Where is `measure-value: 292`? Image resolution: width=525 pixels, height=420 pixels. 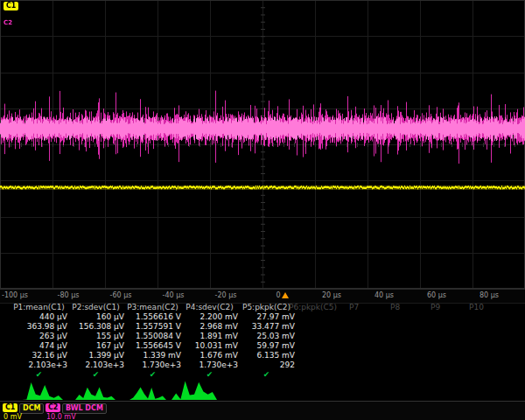
measure-value: 292 is located at coordinates (266, 365).